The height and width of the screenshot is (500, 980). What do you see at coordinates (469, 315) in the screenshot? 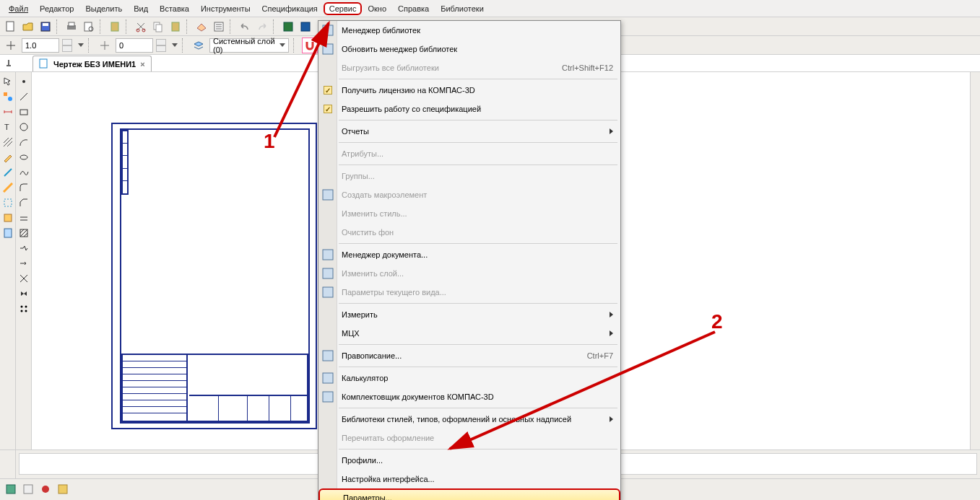
I see `menu-item-20: Измерить` at bounding box center [469, 315].